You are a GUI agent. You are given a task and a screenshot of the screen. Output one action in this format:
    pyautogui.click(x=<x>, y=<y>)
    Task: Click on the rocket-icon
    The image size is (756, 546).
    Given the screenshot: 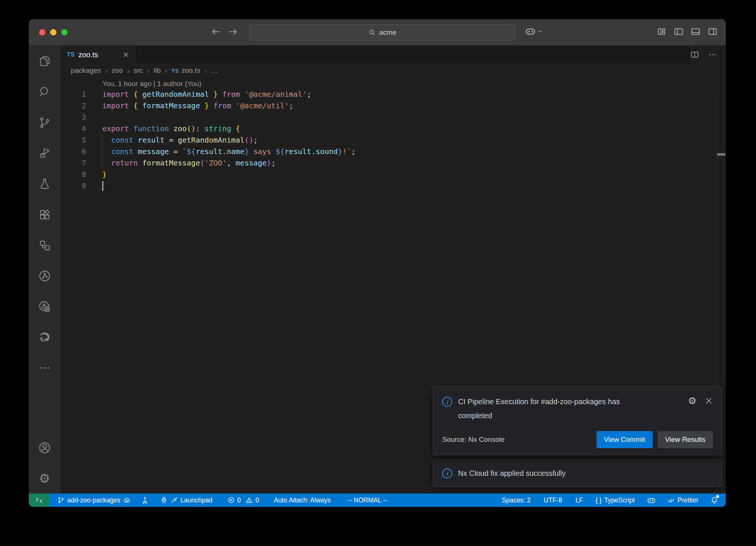 What is the action you would take?
    pyautogui.click(x=164, y=500)
    